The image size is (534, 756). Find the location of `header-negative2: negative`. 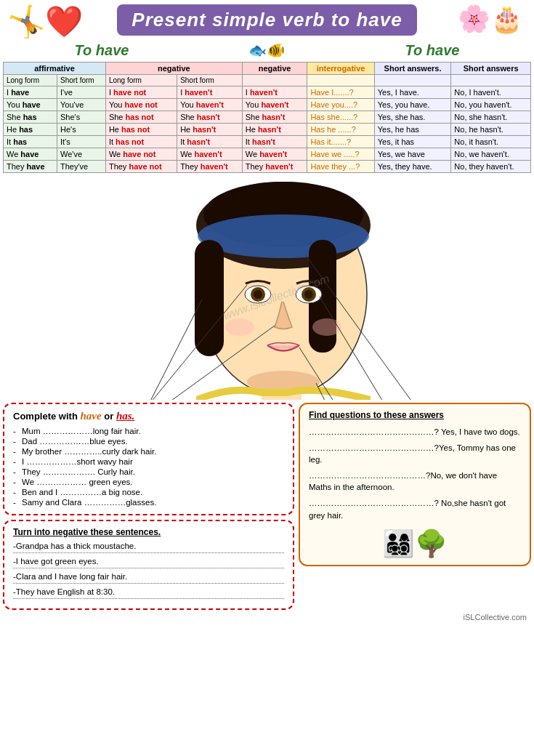

header-negative2: negative is located at coordinates (275, 68).